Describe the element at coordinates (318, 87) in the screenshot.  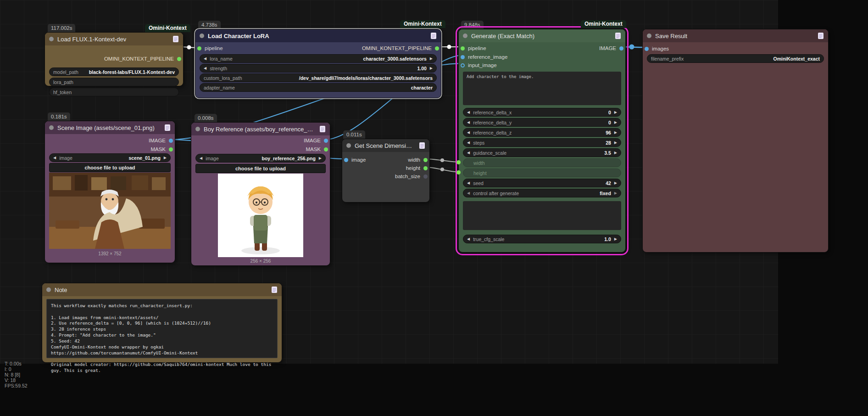
I see `widget-adapter-name: adapter_name character` at that location.